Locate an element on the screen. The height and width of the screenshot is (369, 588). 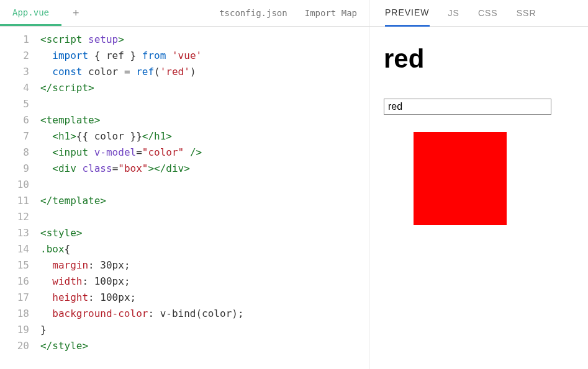
code-line: </style> is located at coordinates (205, 346).